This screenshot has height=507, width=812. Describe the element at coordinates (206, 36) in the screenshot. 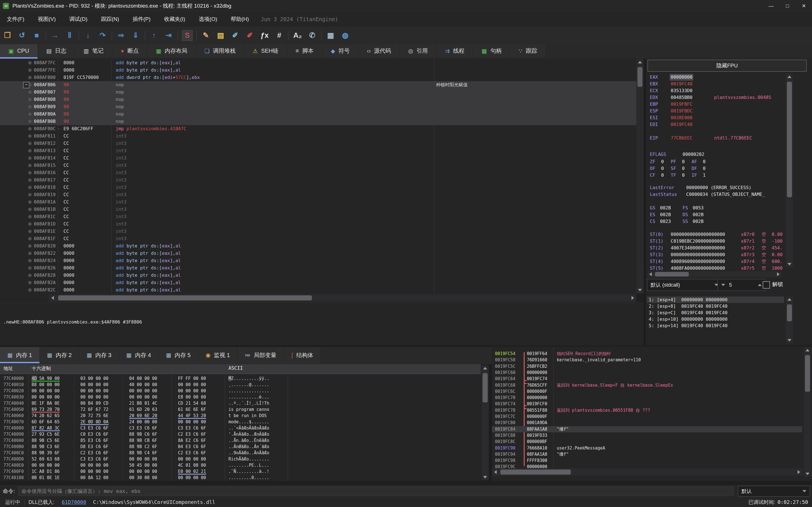

I see `assemble-icon: ✎` at that location.